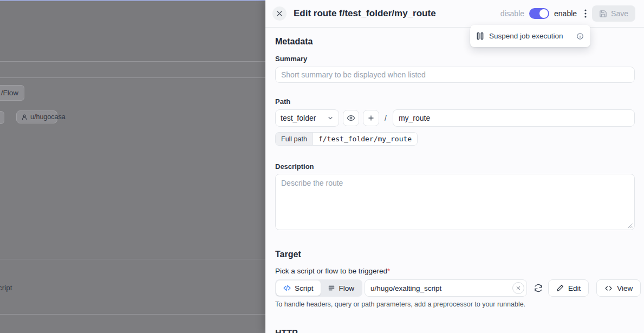  Describe the element at coordinates (518, 288) in the screenshot. I see `clear-runnable-button` at that location.